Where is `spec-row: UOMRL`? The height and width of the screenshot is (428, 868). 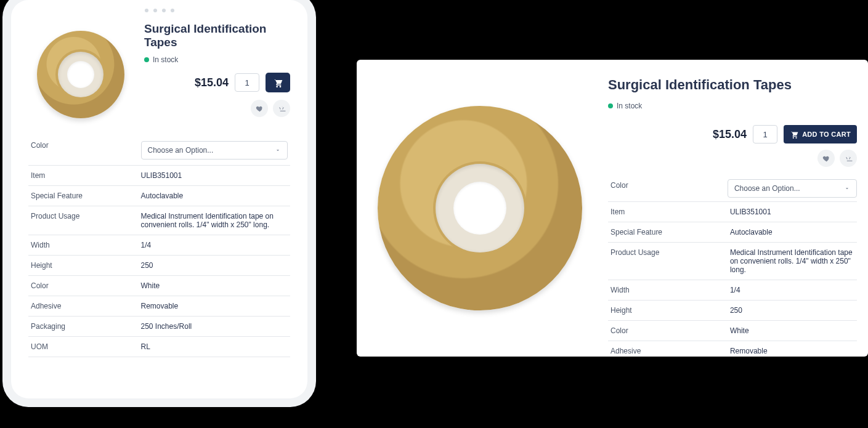 spec-row: UOMRL is located at coordinates (159, 347).